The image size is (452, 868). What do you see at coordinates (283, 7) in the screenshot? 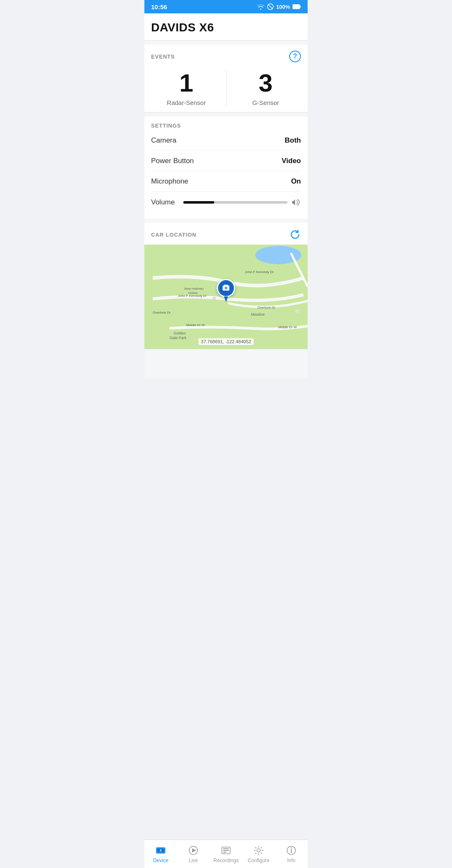
I see `battery-percent: 100%` at bounding box center [283, 7].